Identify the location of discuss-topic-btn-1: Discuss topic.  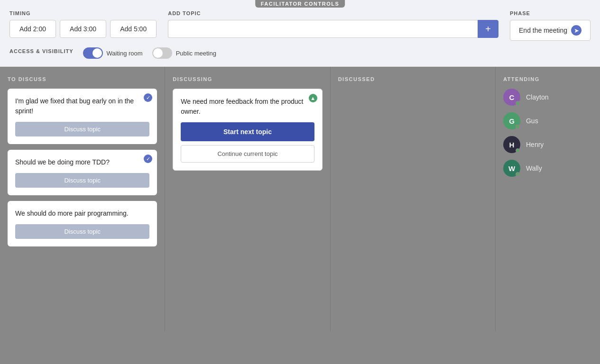
(83, 180).